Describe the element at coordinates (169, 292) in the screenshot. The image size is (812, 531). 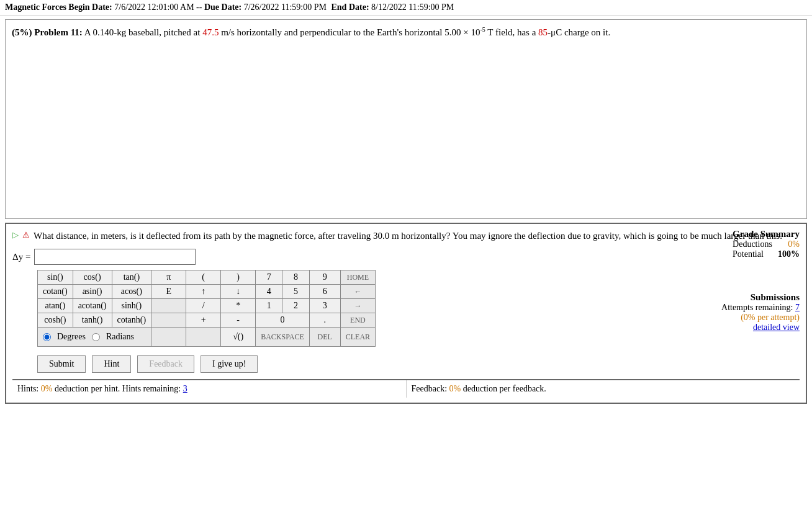
I see `calc-e: E` at that location.